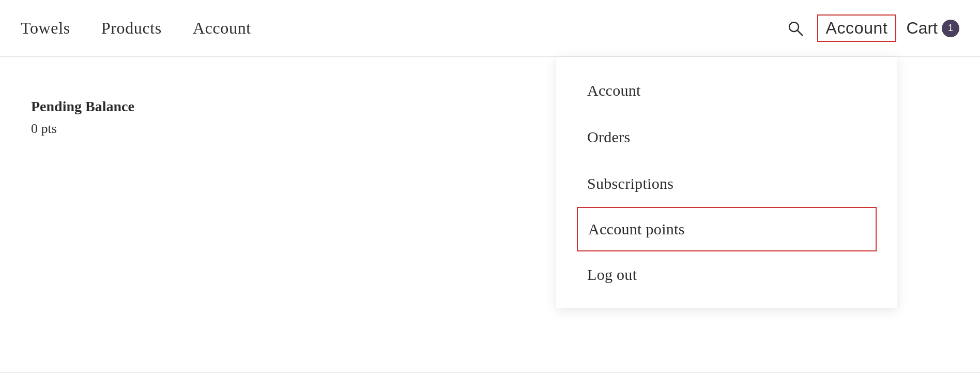 The width and height of the screenshot is (980, 373). Describe the element at coordinates (727, 137) in the screenshot. I see `dropdown-item-orders: Orders` at that location.